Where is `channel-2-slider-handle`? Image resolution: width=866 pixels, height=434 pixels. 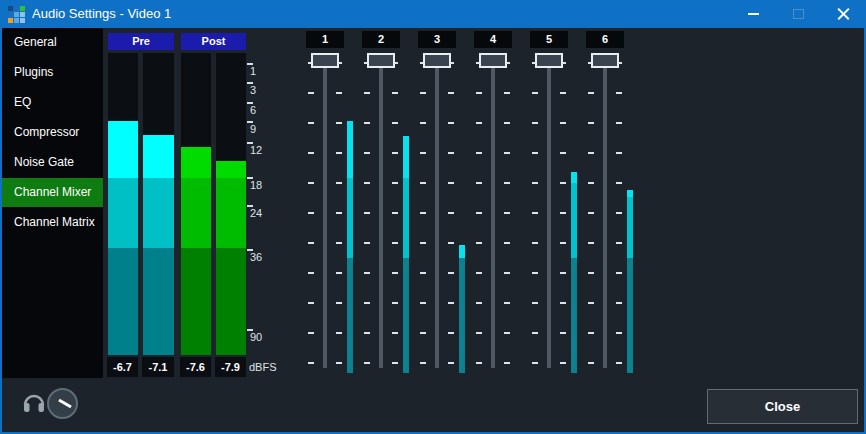 channel-2-slider-handle is located at coordinates (381, 60).